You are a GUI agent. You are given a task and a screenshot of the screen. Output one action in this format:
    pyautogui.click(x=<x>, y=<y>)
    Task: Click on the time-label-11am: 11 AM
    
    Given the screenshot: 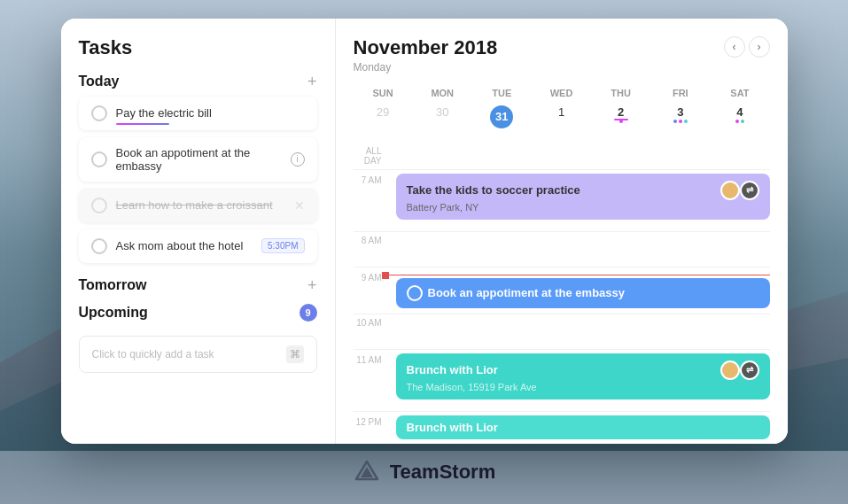 What is the action you would take?
    pyautogui.click(x=371, y=360)
    